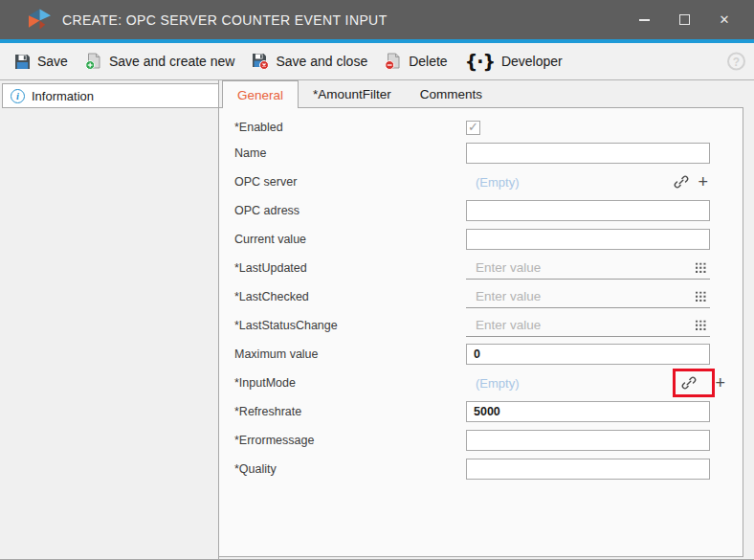 The image size is (754, 560). I want to click on lastupdated-input: Enter value, so click(588, 268).